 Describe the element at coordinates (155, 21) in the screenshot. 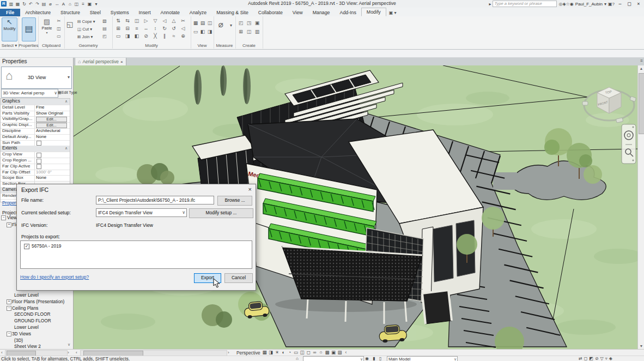

I see `modify-tool-icon-5: ▽` at that location.